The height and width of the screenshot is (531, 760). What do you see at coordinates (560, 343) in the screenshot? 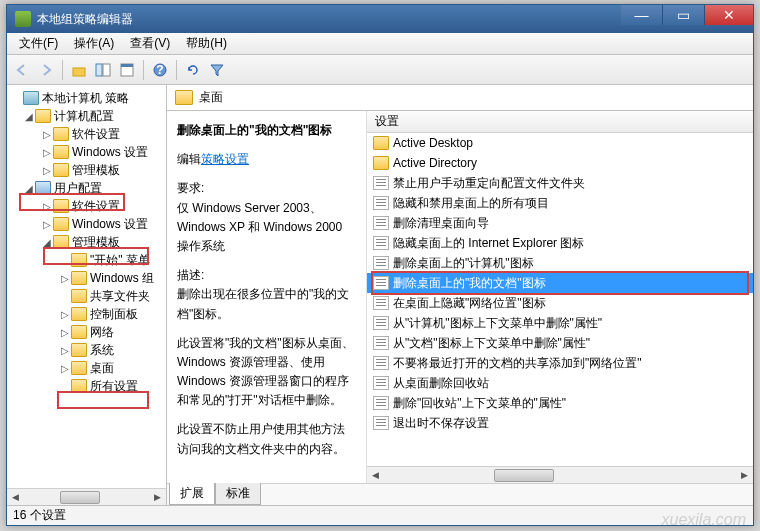
I see `list-item: 从"文档"图标上下文菜单中删除"属性"` at bounding box center [560, 343].